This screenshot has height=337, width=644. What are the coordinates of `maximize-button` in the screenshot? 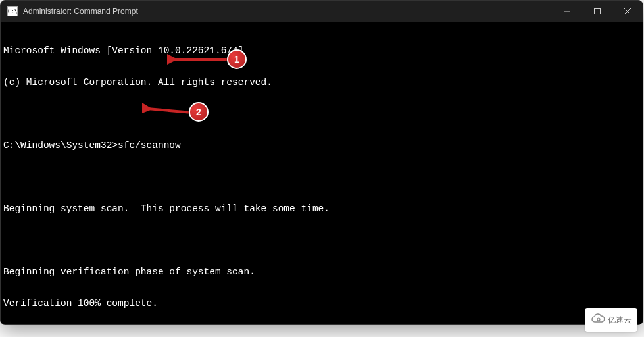 It's located at (597, 11).